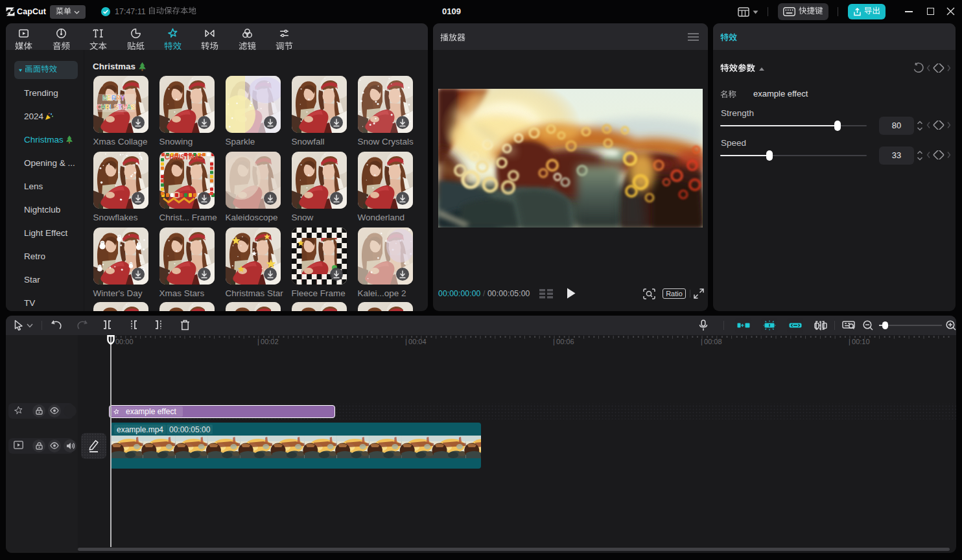 Image resolution: width=962 pixels, height=560 pixels. I want to click on svg-text: Y, so click(123, 99).